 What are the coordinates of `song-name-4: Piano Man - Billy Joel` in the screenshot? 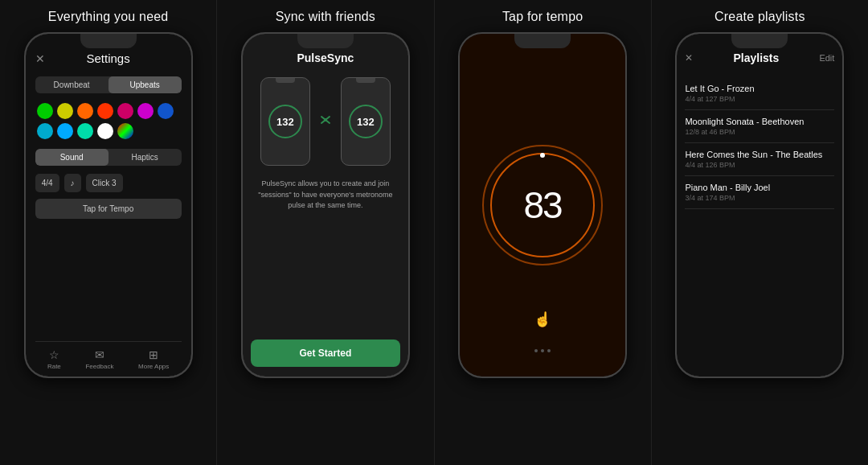 It's located at (760, 187).